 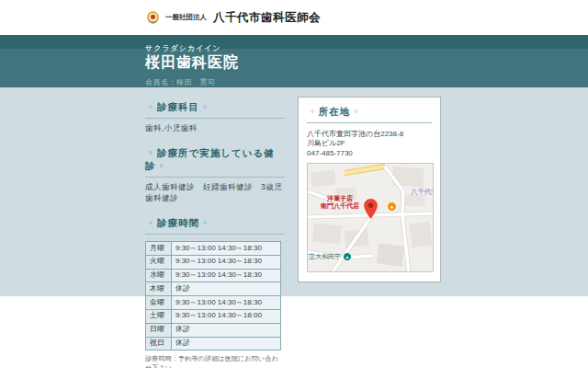 What do you see at coordinates (226, 316) in the screenshot?
I see `hours-cell: 9:30～13:00 14:30～18:00` at bounding box center [226, 316].